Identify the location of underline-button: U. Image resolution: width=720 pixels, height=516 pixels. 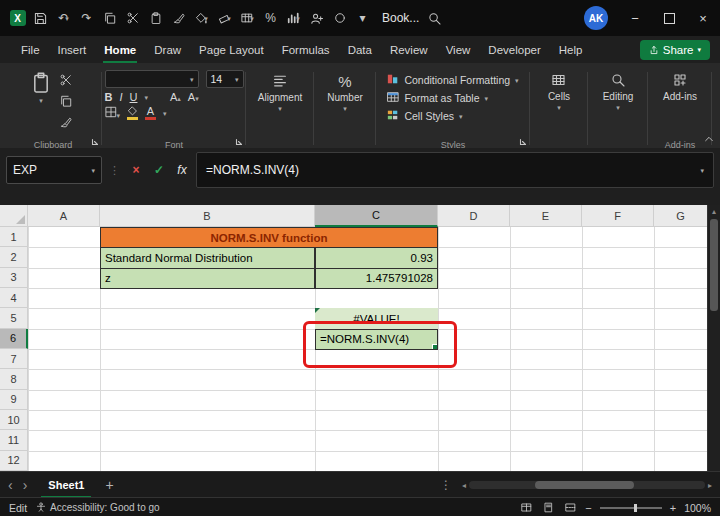
(134, 97).